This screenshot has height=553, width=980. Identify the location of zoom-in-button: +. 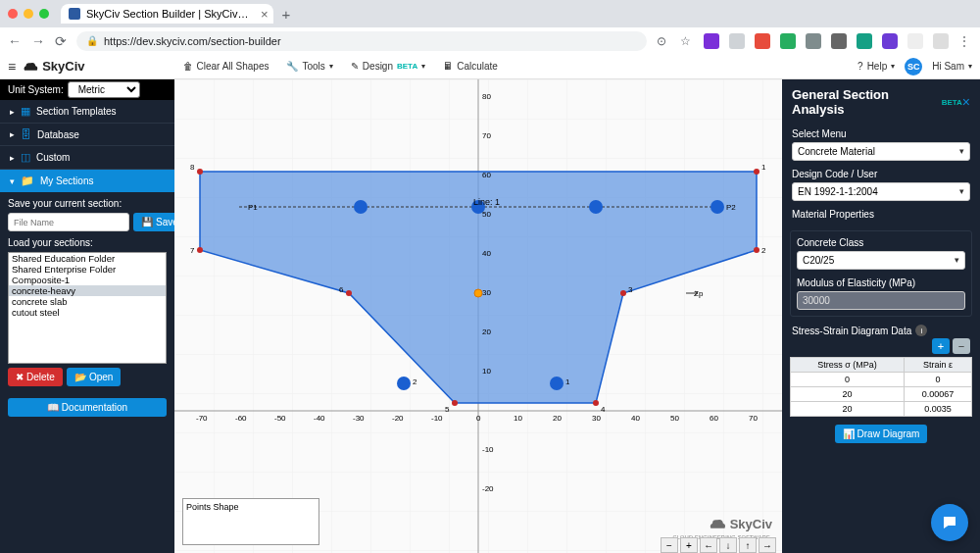
(689, 545).